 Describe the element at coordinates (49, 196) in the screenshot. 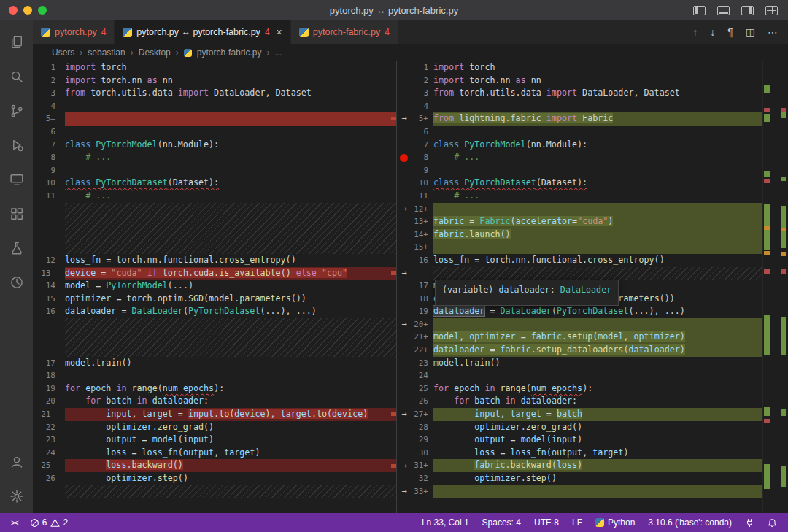

I see `line-number: 11` at that location.